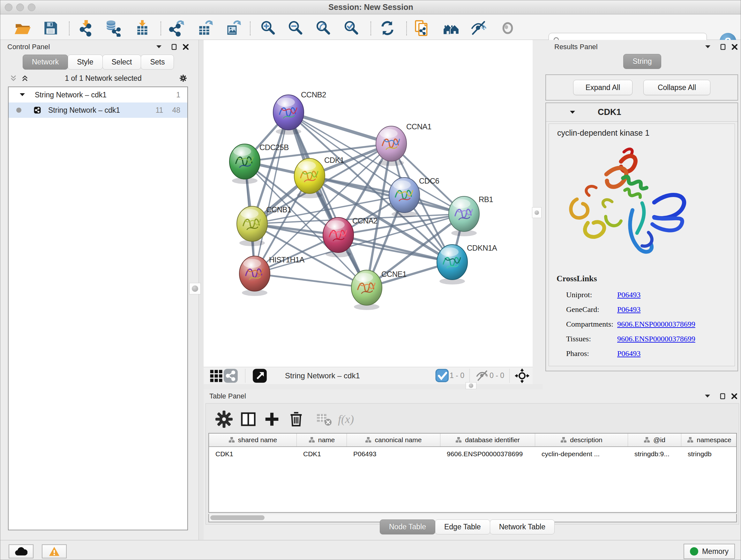  What do you see at coordinates (451, 28) in the screenshot?
I see `string-home-icon` at bounding box center [451, 28].